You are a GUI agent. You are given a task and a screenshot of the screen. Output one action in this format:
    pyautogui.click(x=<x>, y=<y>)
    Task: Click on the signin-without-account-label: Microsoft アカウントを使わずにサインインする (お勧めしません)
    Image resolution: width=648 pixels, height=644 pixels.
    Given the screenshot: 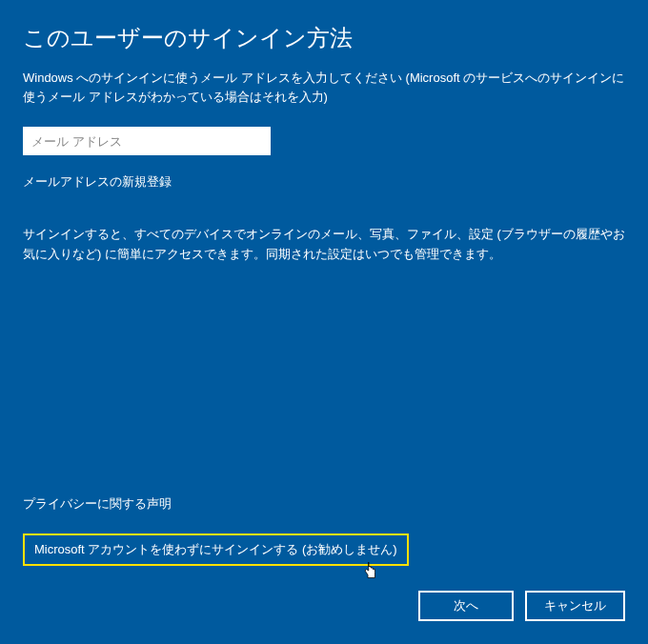 What is the action you would take?
    pyautogui.click(x=215, y=549)
    